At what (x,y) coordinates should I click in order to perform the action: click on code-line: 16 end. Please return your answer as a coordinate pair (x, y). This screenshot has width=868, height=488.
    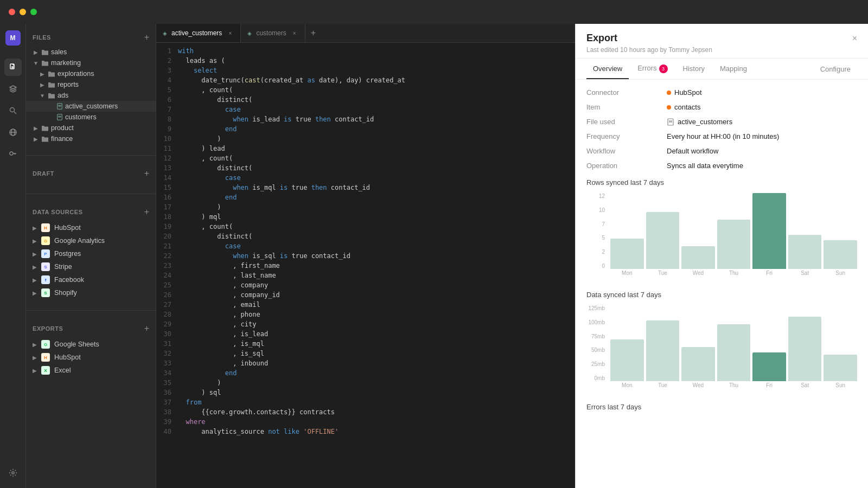
    Looking at the image, I should click on (366, 198).